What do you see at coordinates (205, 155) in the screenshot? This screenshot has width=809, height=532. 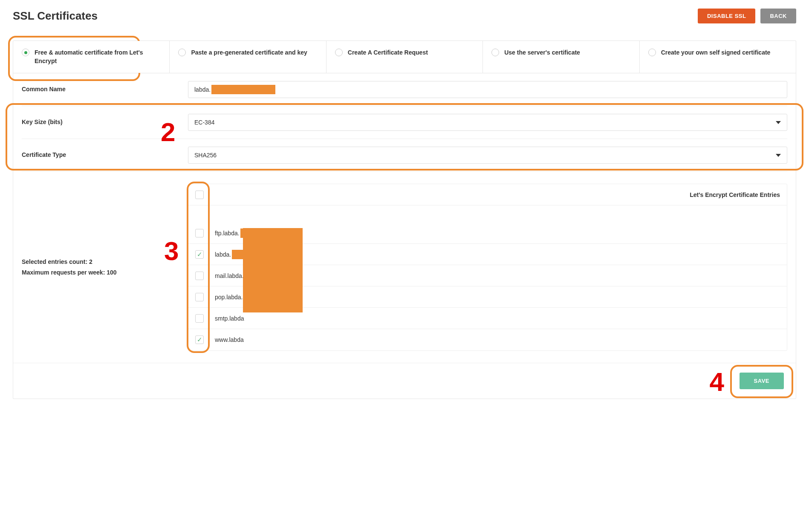 I see `cert-type-value: SHA256` at bounding box center [205, 155].